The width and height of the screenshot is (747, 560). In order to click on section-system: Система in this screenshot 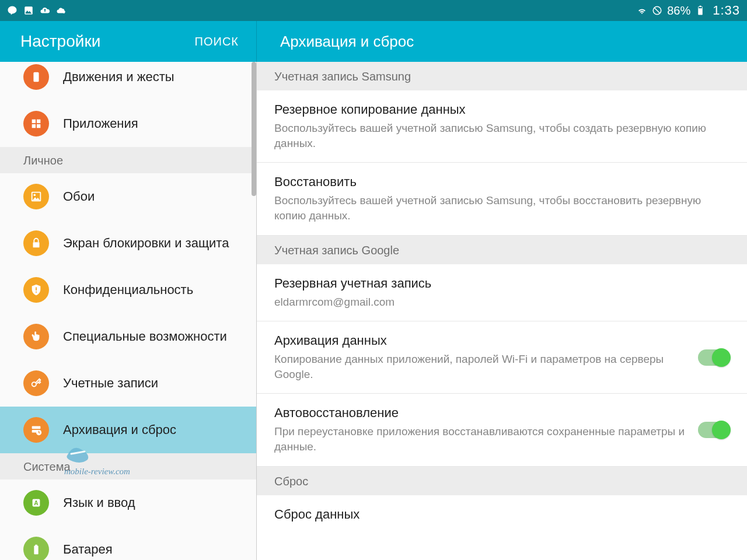, I will do `click(128, 467)`.